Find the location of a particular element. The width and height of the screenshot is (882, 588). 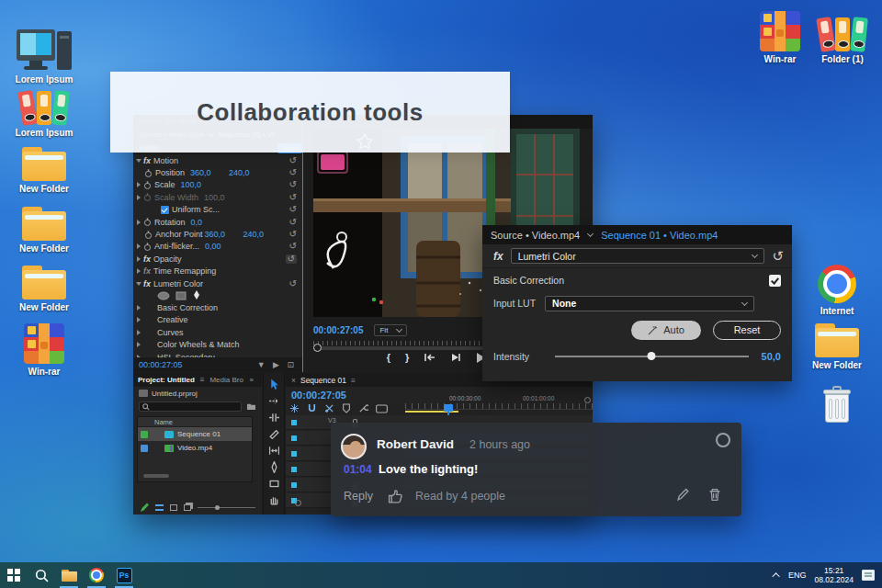

ec-row-antiflicker: Anti-flicker...0,00↺ is located at coordinates (218, 246).